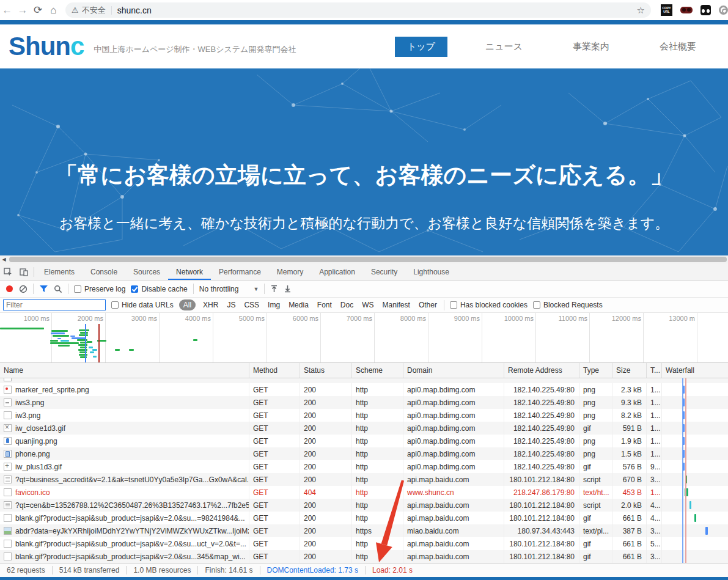  Describe the element at coordinates (290, 271) in the screenshot. I see `tab-memory: Memory` at that location.